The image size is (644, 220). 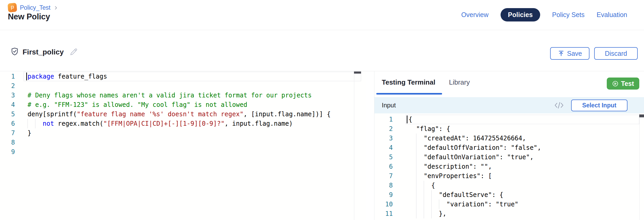 What do you see at coordinates (384, 204) in the screenshot?
I see `line-number: 10` at bounding box center [384, 204].